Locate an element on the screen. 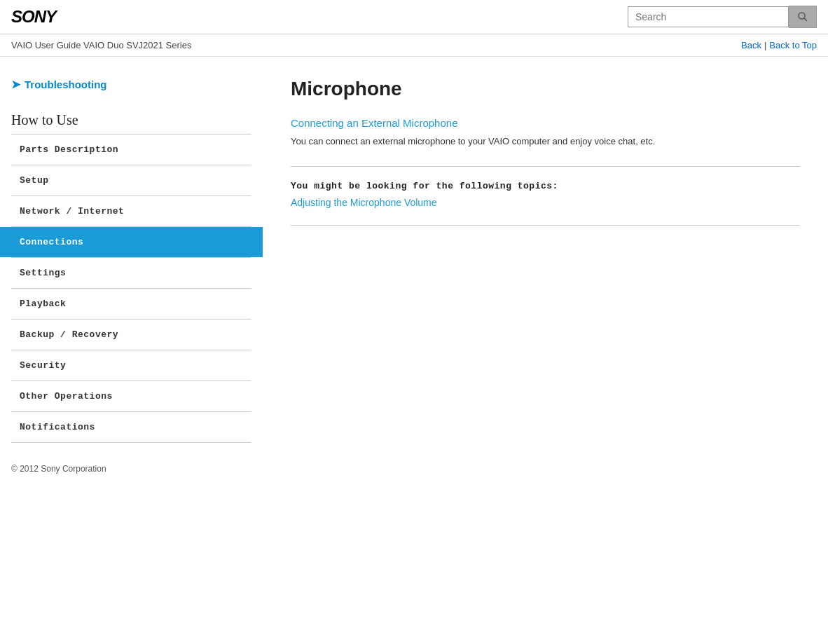 The image size is (828, 644). guide-title: VAIO User Guide VAIO Duo SVJ2021 Series is located at coordinates (101, 45).